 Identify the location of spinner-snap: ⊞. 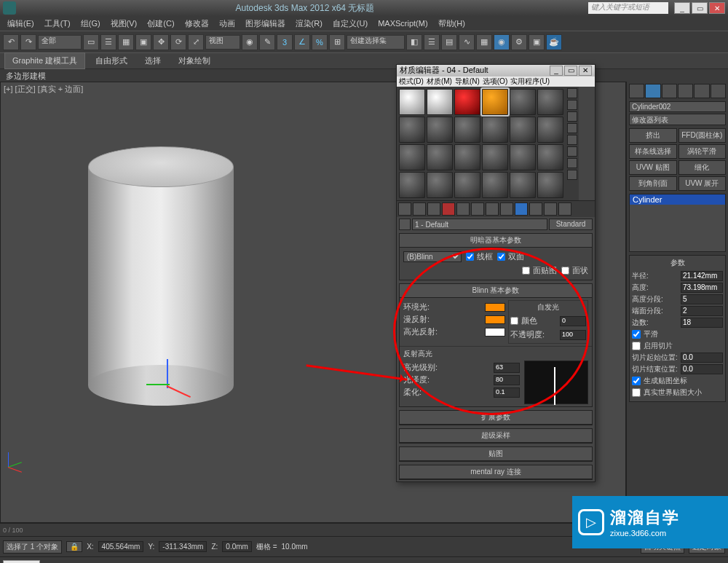
(337, 42).